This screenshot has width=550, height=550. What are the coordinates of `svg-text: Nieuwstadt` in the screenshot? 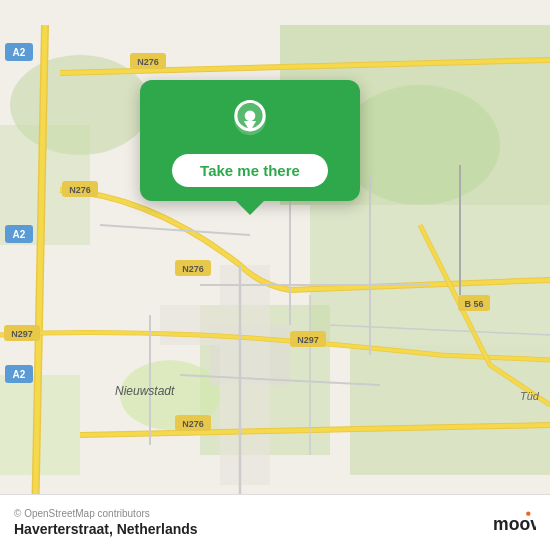 It's located at (145, 391).